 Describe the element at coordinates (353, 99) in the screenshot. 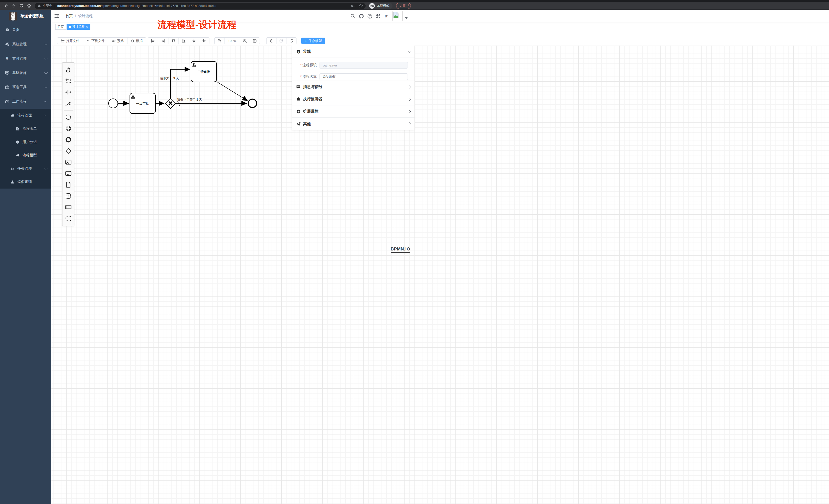

I see `panel-section-execution-listener: 执行监听器` at that location.